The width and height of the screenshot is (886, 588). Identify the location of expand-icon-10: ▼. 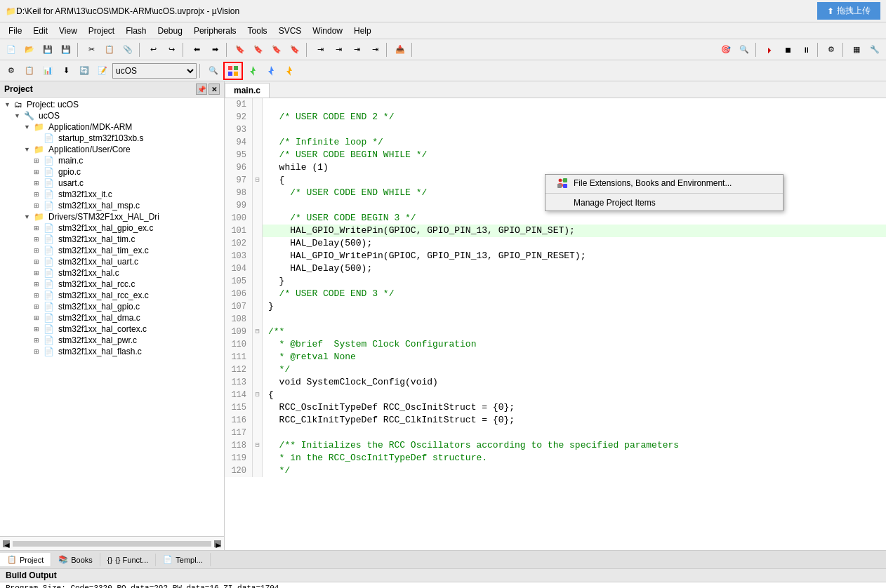
(27, 217).